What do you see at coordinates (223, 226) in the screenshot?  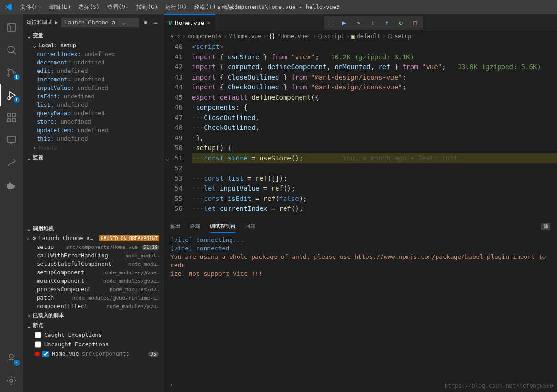 I see `panel-tab-debug-console: 调试控制台` at bounding box center [223, 226].